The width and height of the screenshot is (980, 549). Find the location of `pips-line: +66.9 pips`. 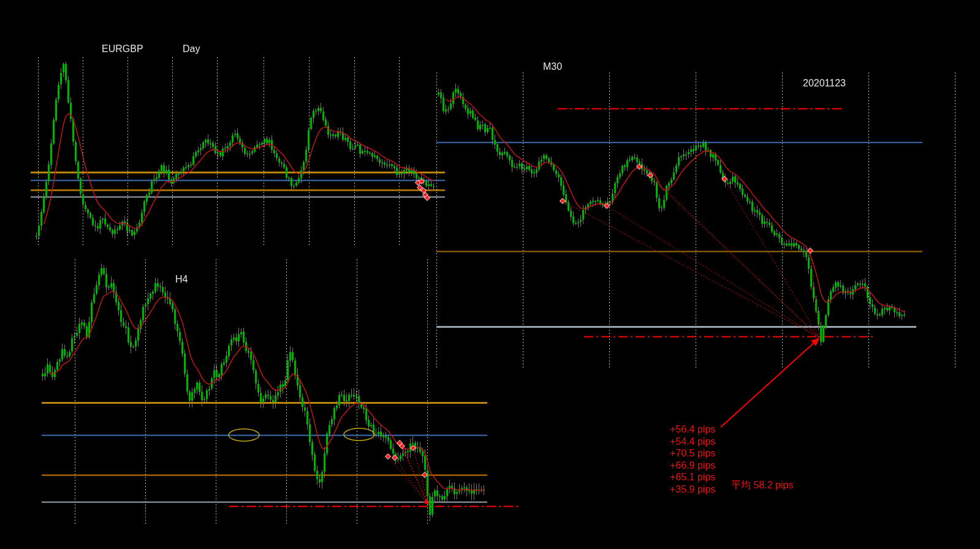

pips-line: +66.9 pips is located at coordinates (693, 466).